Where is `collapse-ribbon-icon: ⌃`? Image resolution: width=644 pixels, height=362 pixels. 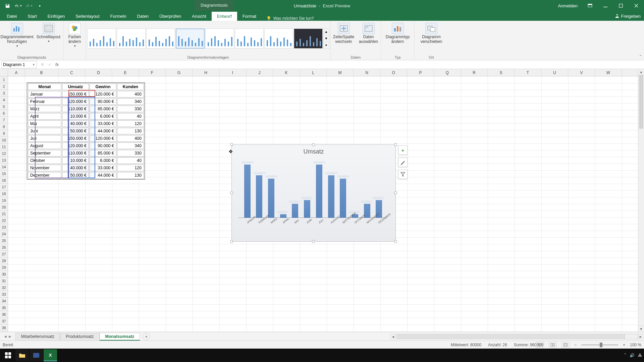
collapse-ribbon-icon: ⌃ is located at coordinates (641, 56).